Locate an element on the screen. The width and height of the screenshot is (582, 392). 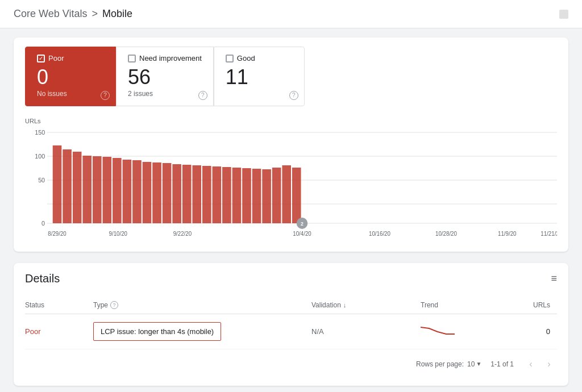
tile-good: Good 11 ? is located at coordinates (259, 76).